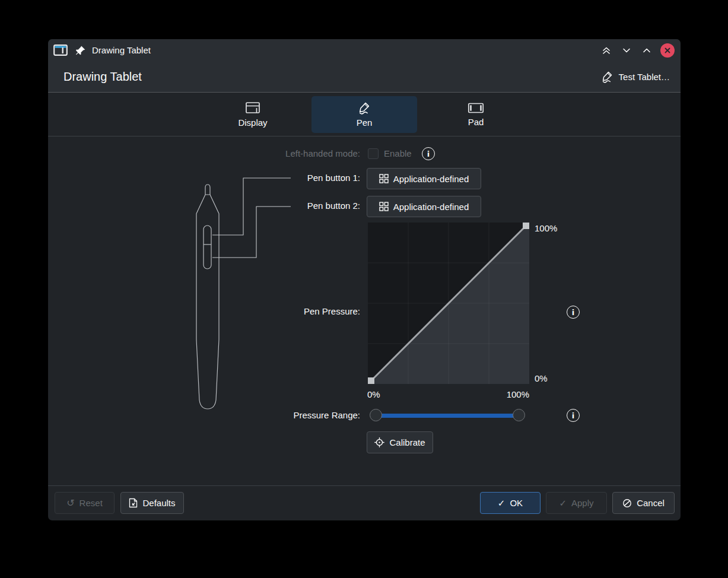 The width and height of the screenshot is (728, 578). I want to click on curve-x-max-label: 100%, so click(511, 394).